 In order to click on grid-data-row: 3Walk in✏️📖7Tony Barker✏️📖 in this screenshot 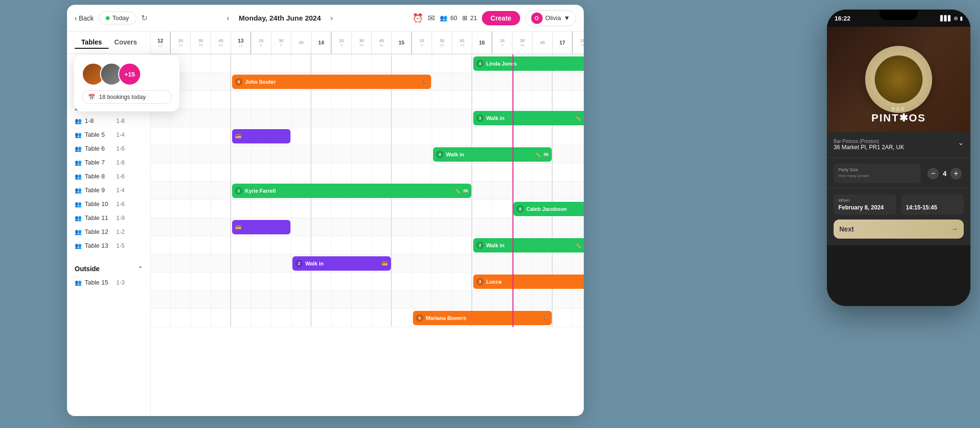, I will do `click(368, 118)`.